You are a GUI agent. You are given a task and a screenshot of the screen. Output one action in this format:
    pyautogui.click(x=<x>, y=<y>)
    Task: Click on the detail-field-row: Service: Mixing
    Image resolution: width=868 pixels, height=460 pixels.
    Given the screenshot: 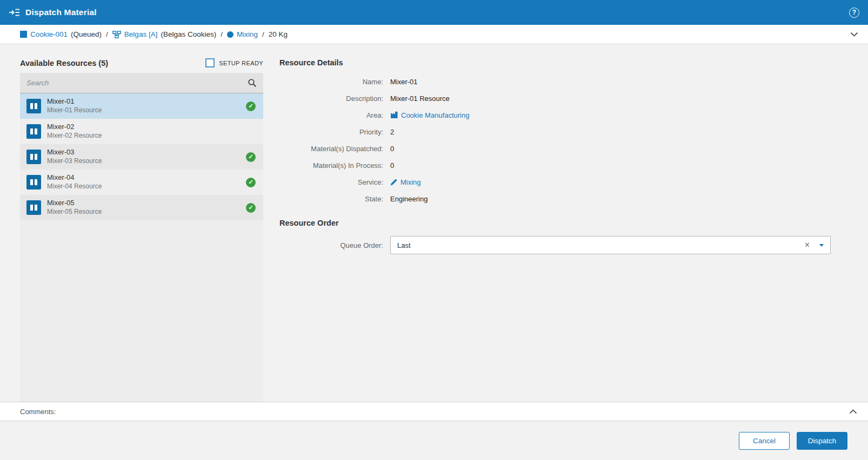 What is the action you would take?
    pyautogui.click(x=555, y=182)
    